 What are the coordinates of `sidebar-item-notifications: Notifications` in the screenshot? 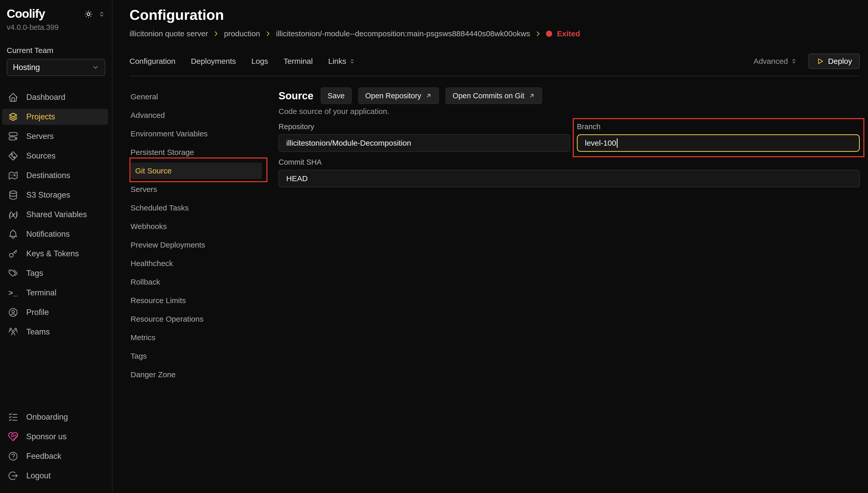 It's located at (55, 234).